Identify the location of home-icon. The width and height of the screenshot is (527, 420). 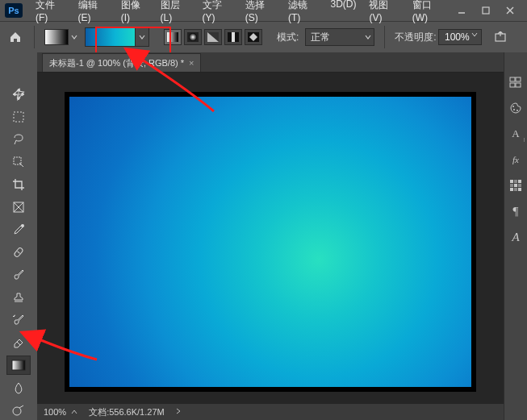
(15, 37).